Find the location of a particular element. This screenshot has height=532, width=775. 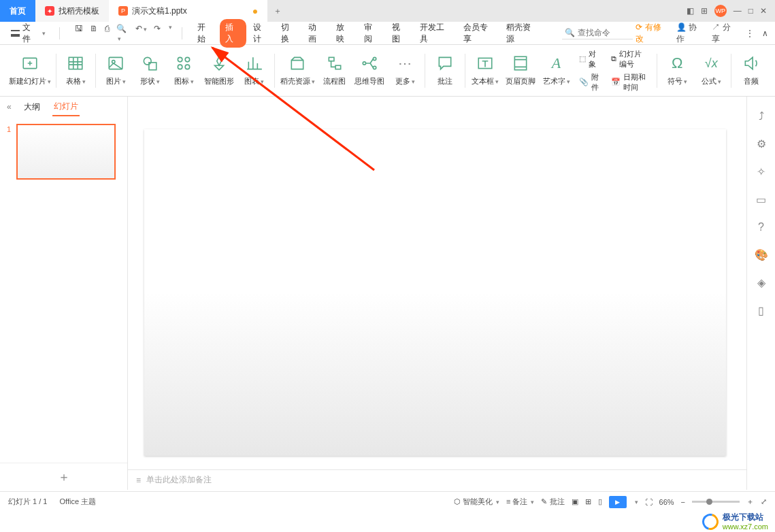

attachment-button: 📎 附件 is located at coordinates (589, 82).